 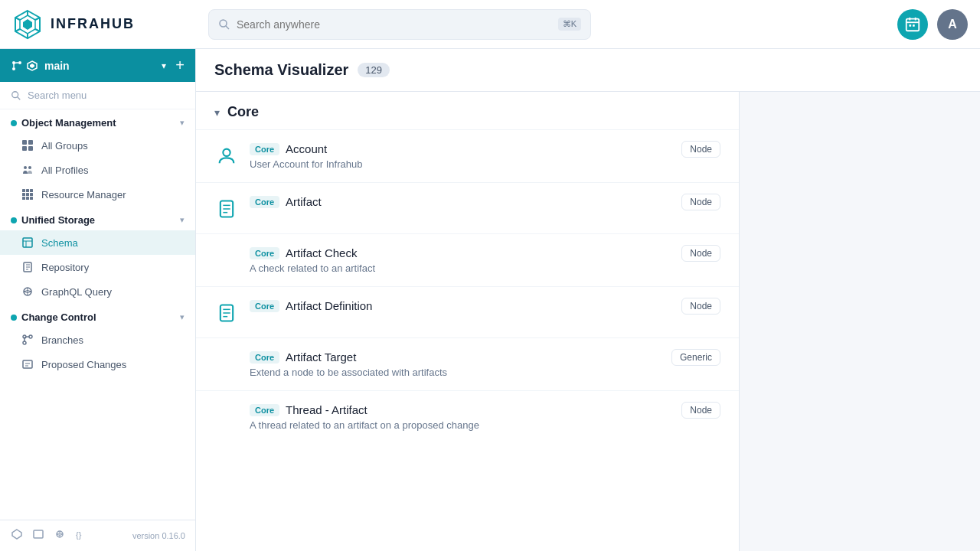 What do you see at coordinates (164, 66) in the screenshot?
I see `branch-chevron-icon: ▾` at bounding box center [164, 66].